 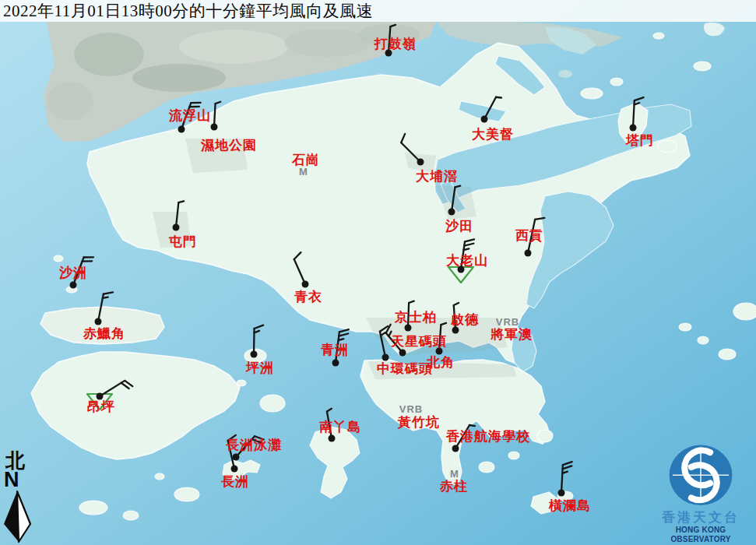 I want to click on wind-barb-tap-mun, so click(x=637, y=114).